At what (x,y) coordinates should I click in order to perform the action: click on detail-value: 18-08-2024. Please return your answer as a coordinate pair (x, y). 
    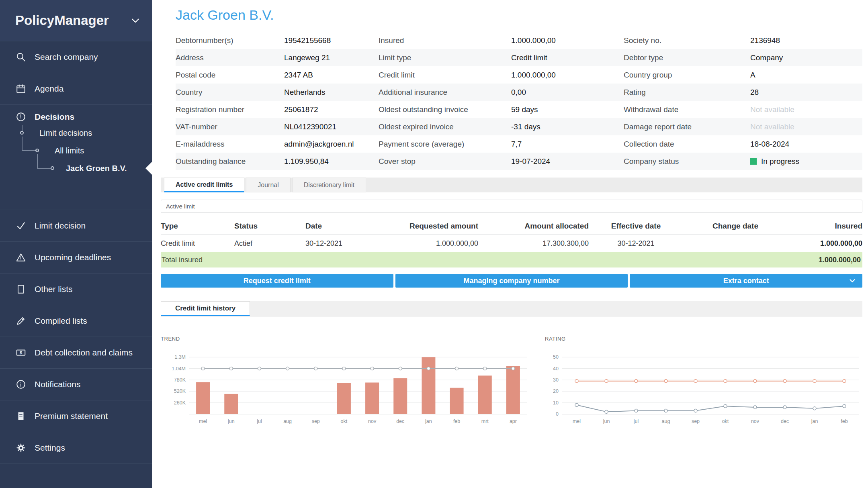
    Looking at the image, I should click on (806, 144).